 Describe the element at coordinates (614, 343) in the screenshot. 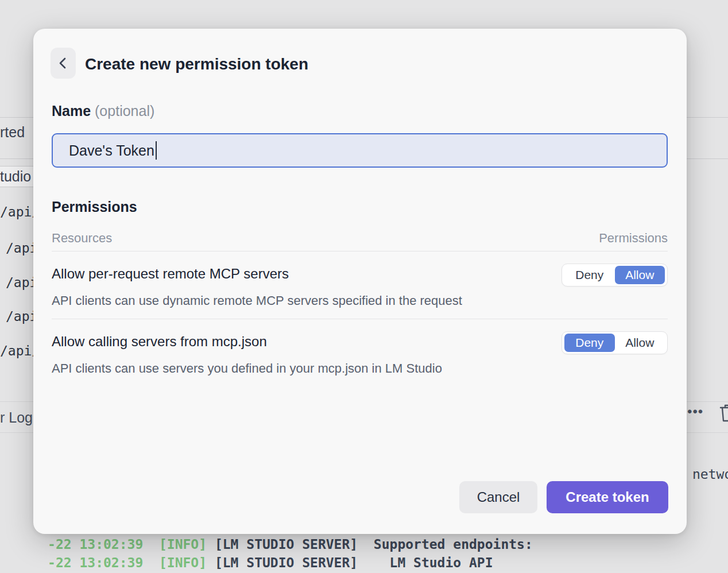

I see `permission-toggle-mcp-json: Deny Allow` at that location.